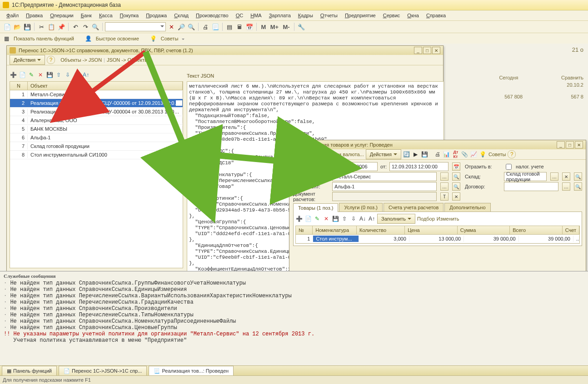  Describe the element at coordinates (436, 15) in the screenshot. I see `menu-Справка: Справка` at that location.